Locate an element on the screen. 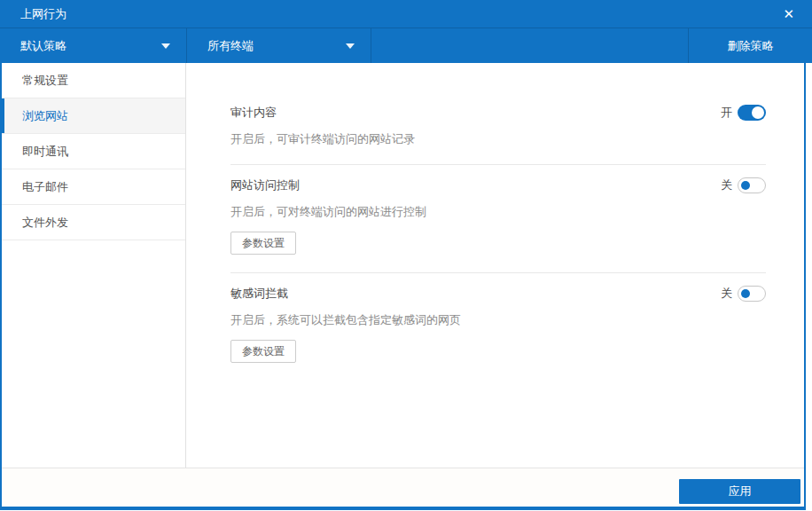  setting-description: 开启后，可对终端访问的网站进行控制 is located at coordinates (498, 211).